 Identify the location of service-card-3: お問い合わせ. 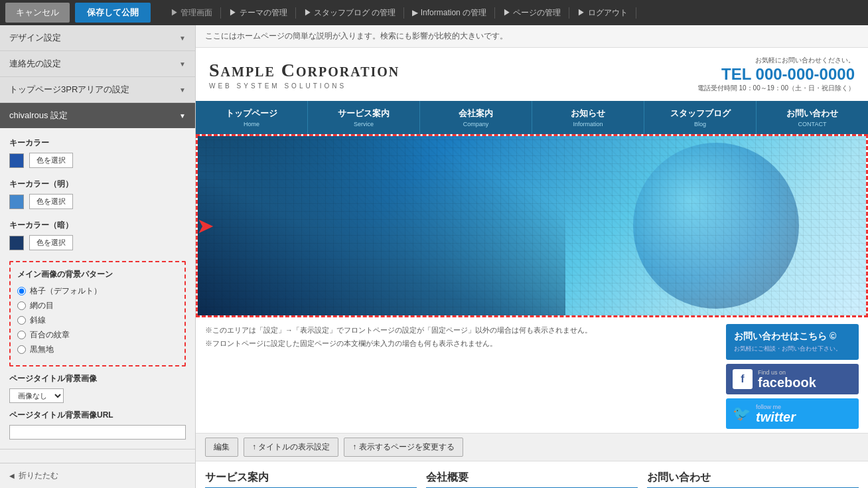
(753, 479).